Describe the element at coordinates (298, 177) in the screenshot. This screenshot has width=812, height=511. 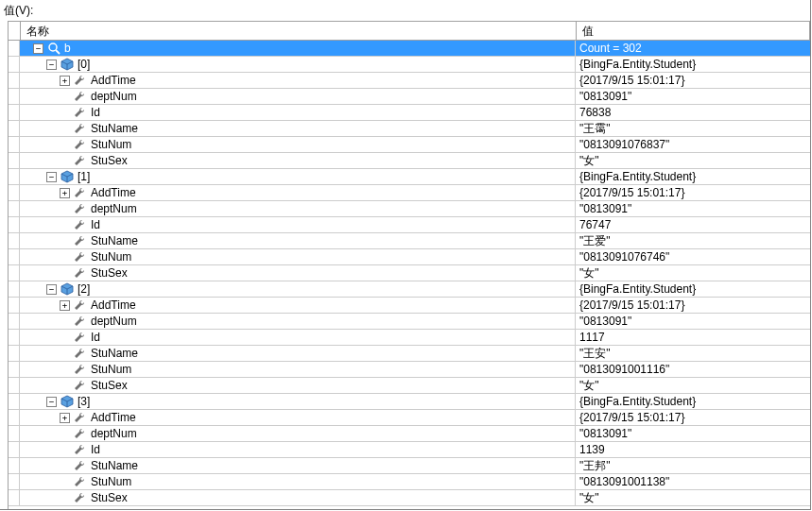
I see `name-cell: −[1]` at that location.